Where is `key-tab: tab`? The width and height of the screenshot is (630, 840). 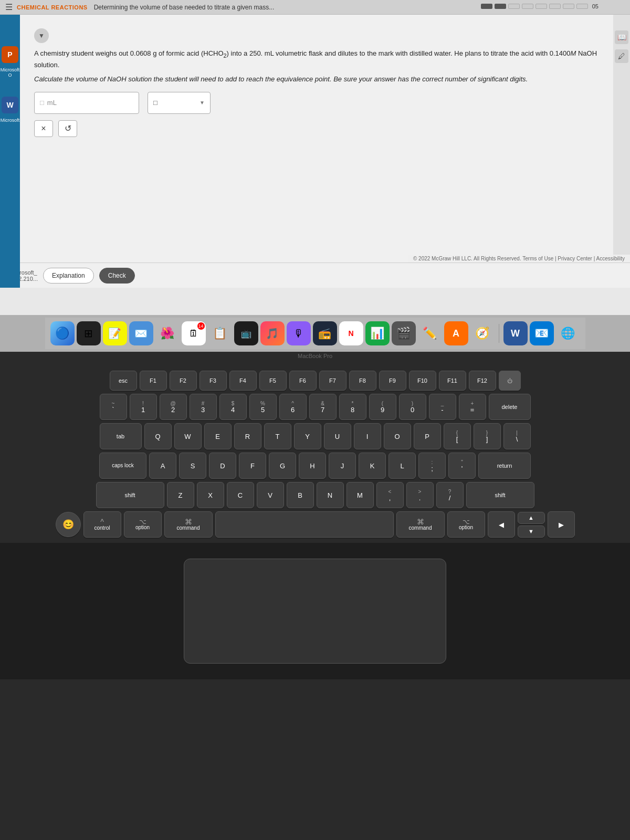 key-tab: tab is located at coordinates (121, 436).